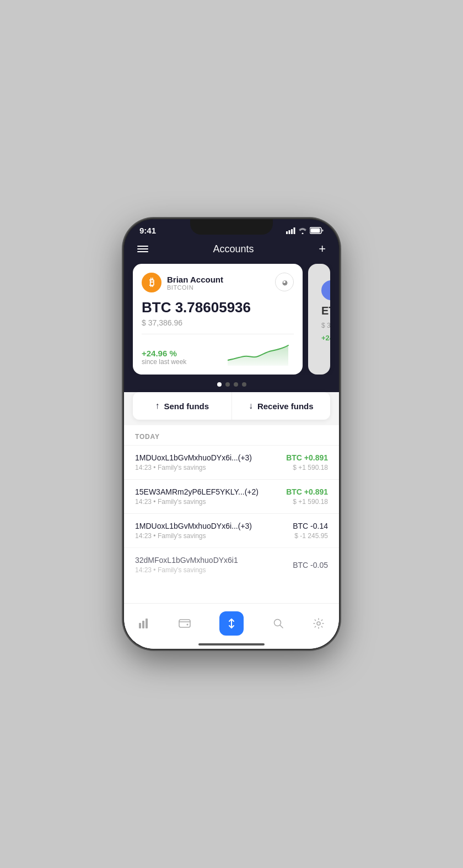 Image resolution: width=463 pixels, height=868 pixels. I want to click on bottom-navigation, so click(232, 626).